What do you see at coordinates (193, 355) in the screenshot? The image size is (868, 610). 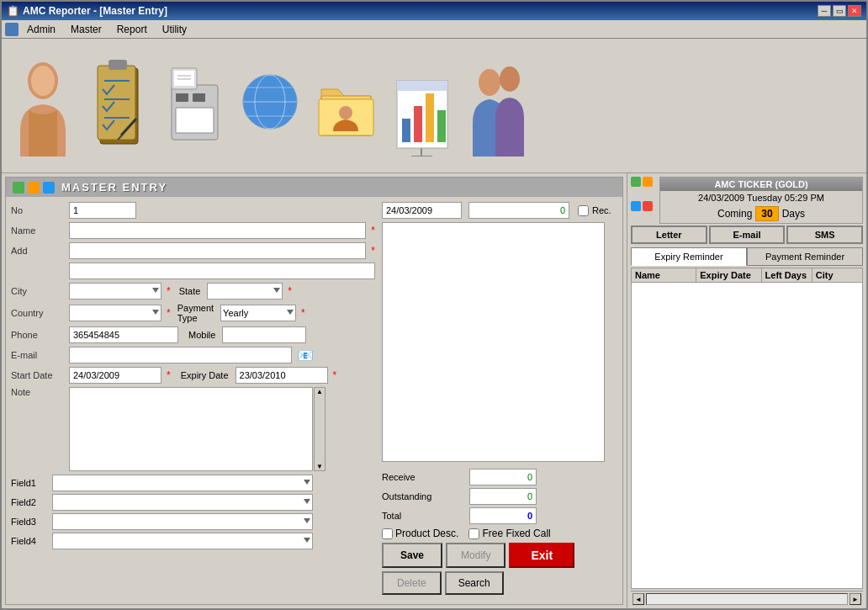 I see `email-row: E-mail 📧` at bounding box center [193, 355].